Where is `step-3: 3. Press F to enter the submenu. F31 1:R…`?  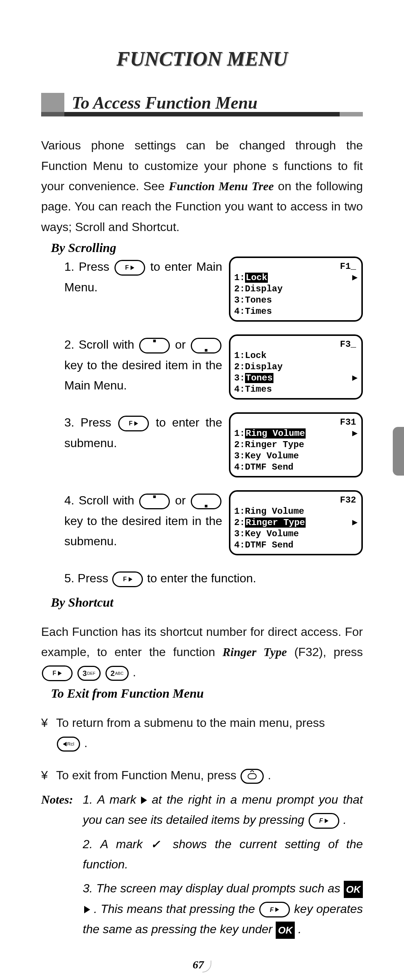
step-3: 3. Press F to enter the submenu. F31 1:R… is located at coordinates (214, 445).